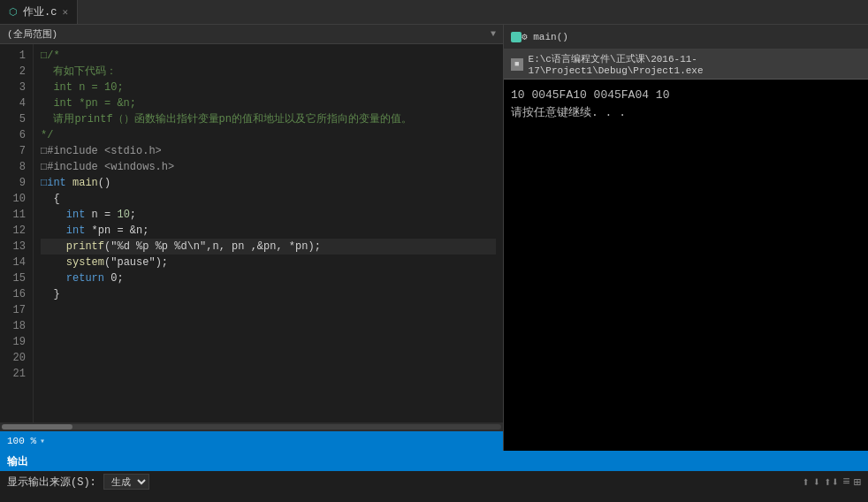 Image resolution: width=868 pixels, height=502 pixels. Describe the element at coordinates (544, 37) in the screenshot. I see `right-tab-label: ⚙ main()` at that location.